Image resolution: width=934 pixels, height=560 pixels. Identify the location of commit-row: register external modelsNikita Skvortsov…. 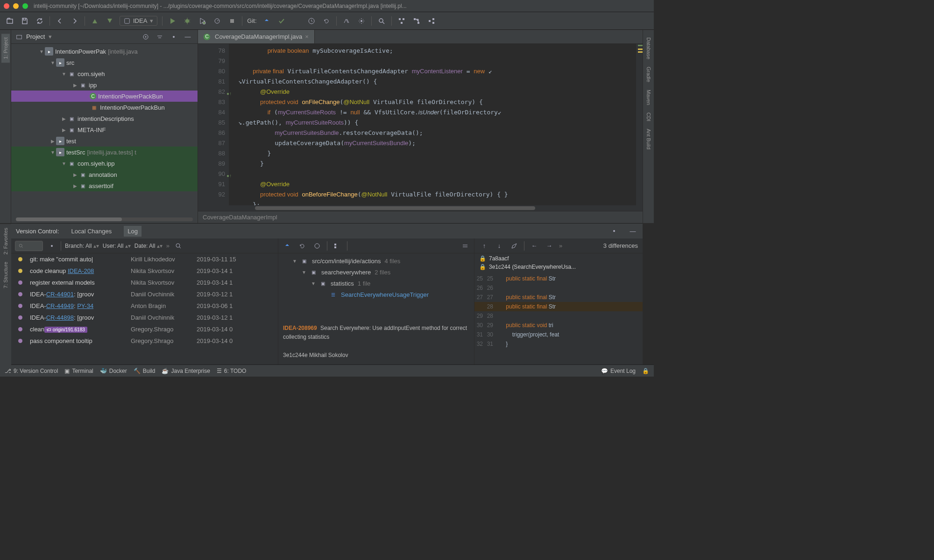
(145, 283).